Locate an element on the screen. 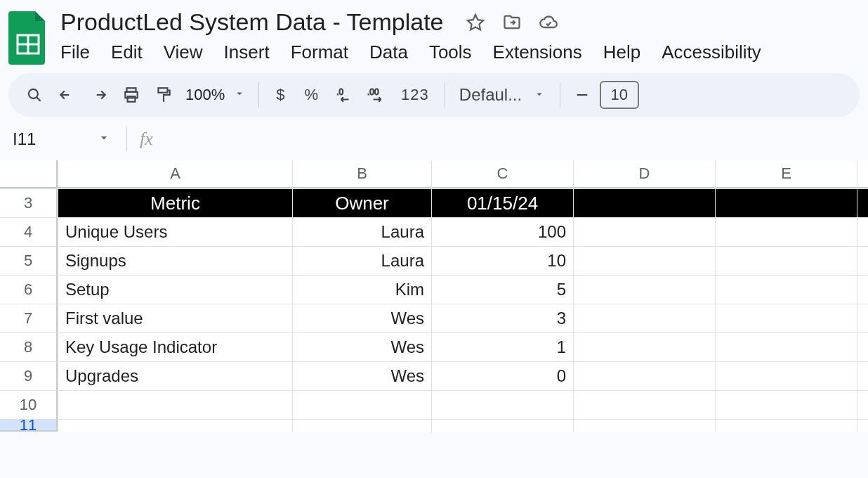 Image resolution: width=868 pixels, height=478 pixels. cell-C10 is located at coordinates (502, 405).